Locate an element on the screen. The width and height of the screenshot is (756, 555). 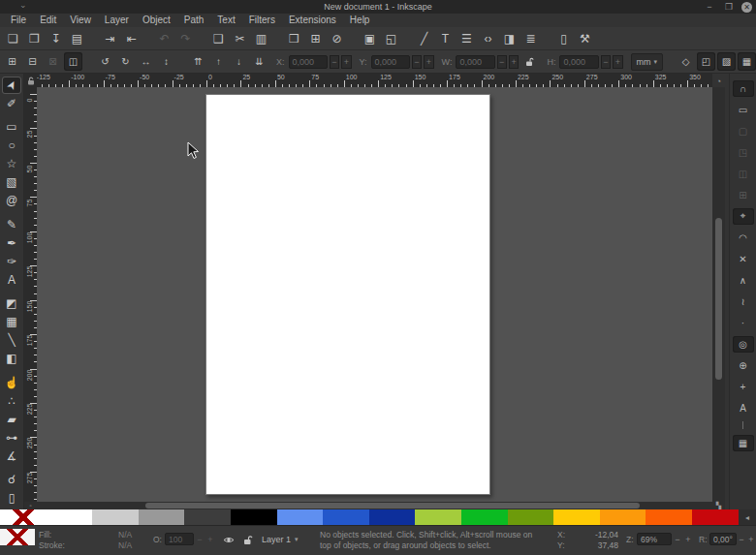
h-field-plus-button: + is located at coordinates (617, 62).